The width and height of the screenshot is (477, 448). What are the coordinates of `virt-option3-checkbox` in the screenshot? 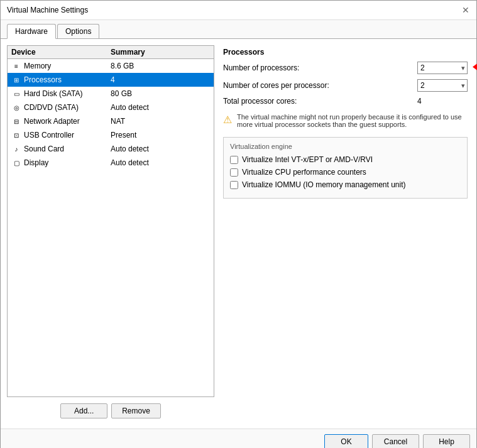 It's located at (234, 185).